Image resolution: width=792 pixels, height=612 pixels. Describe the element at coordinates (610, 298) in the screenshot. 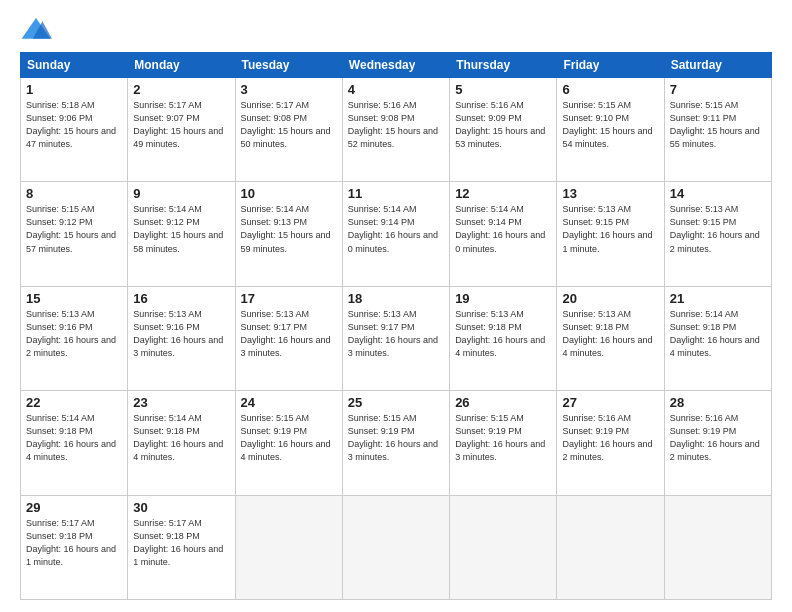

I see `day-number: 20` at that location.